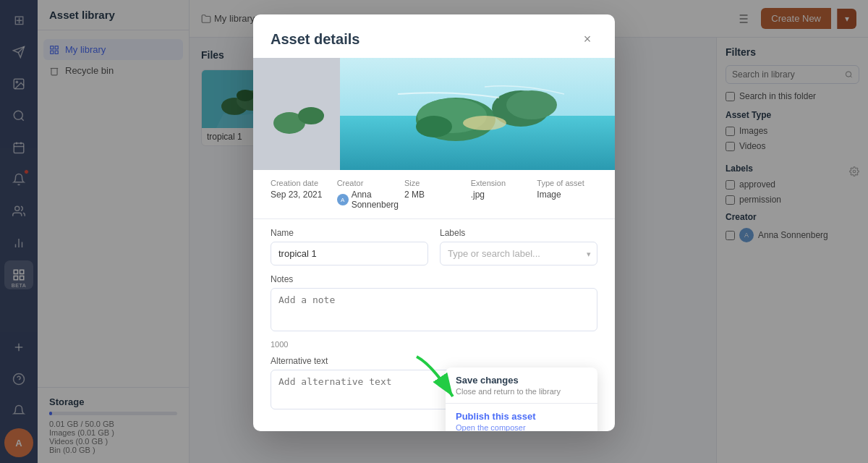 This screenshot has height=463, width=868. Describe the element at coordinates (567, 195) in the screenshot. I see `type-value: Image` at that location.